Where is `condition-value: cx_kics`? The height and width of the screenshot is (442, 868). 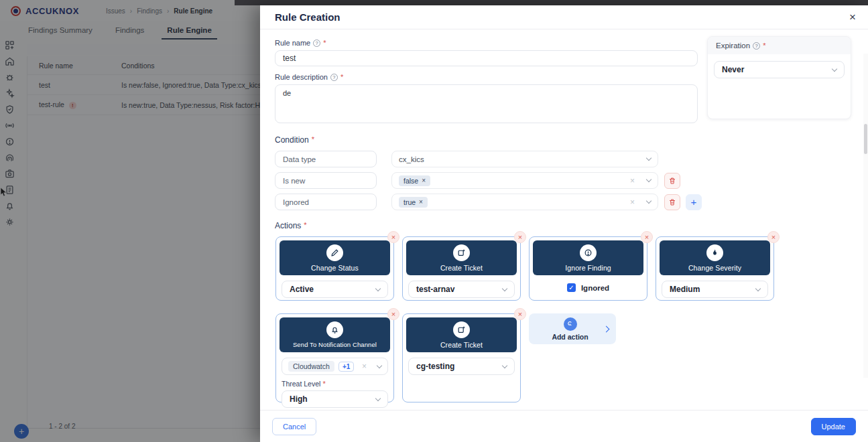
condition-value: cx_kics is located at coordinates (412, 159).